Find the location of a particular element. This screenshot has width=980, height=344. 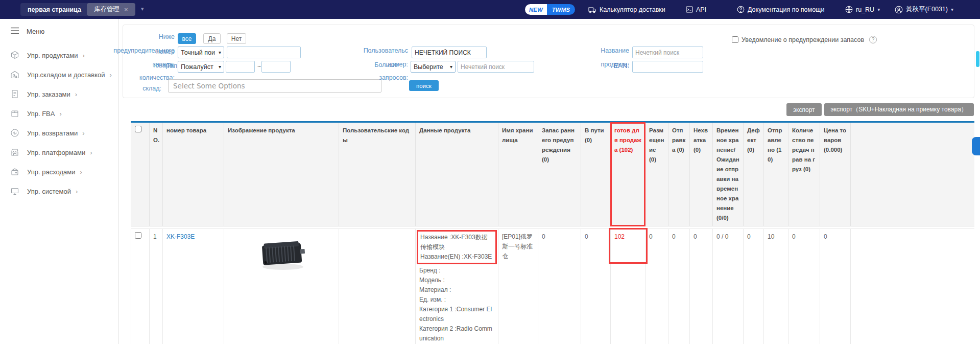

menu-label: Меню is located at coordinates (36, 32).